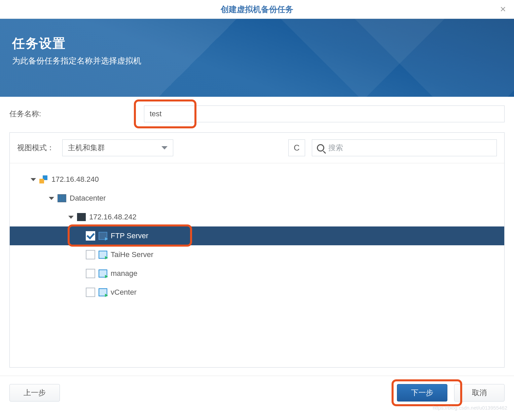 Image resolution: width=514 pixels, height=420 pixels. What do you see at coordinates (164, 148) in the screenshot?
I see `chevron-down-icon` at bounding box center [164, 148].